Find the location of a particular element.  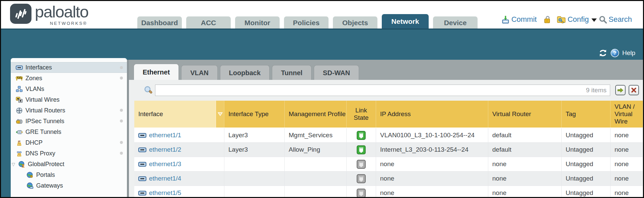

cell-vlan-virtual-wire: none is located at coordinates (627, 164).